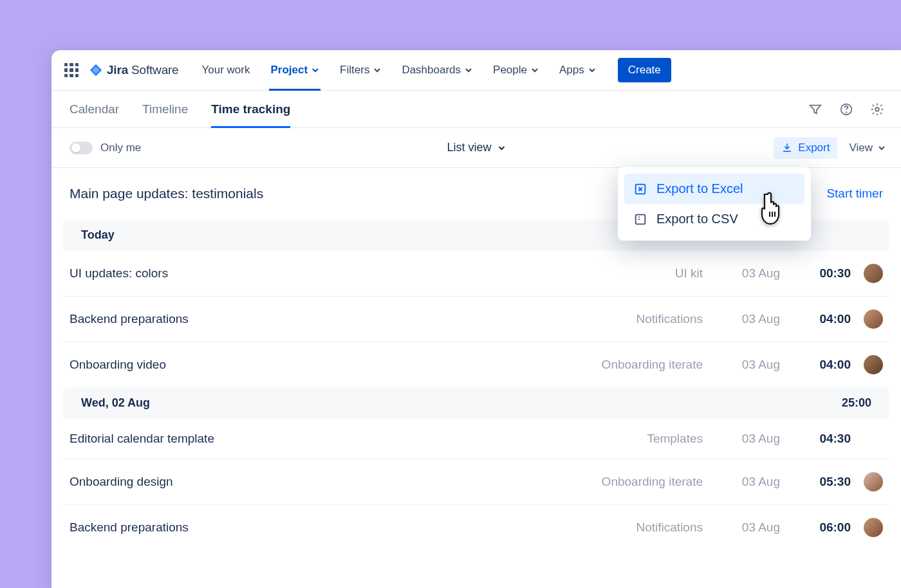 This screenshot has height=588, width=901. I want to click on group-header: Wed, 02 Aug 25:00, so click(476, 403).